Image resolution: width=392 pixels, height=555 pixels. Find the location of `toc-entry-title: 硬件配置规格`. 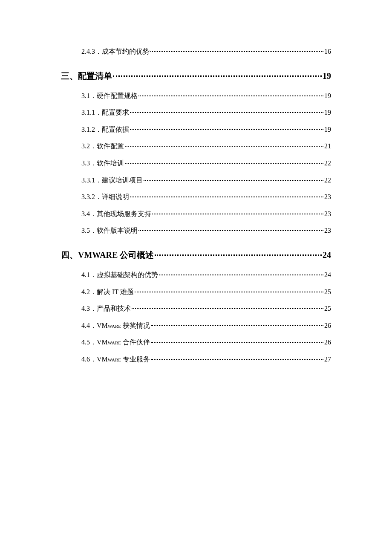

toc-entry-title: 硬件配置规格 is located at coordinates (117, 96).